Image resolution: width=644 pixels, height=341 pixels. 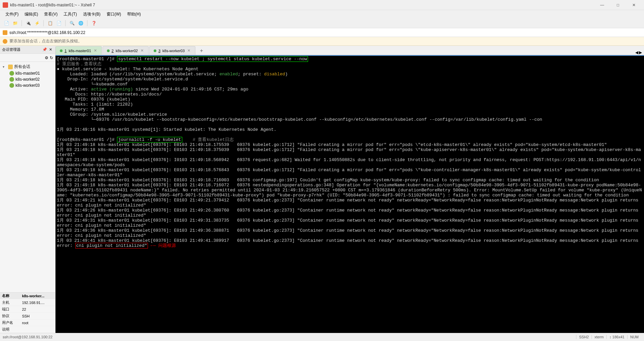 I want to click on tab-prev-icon: ◀, so click(x=637, y=52).